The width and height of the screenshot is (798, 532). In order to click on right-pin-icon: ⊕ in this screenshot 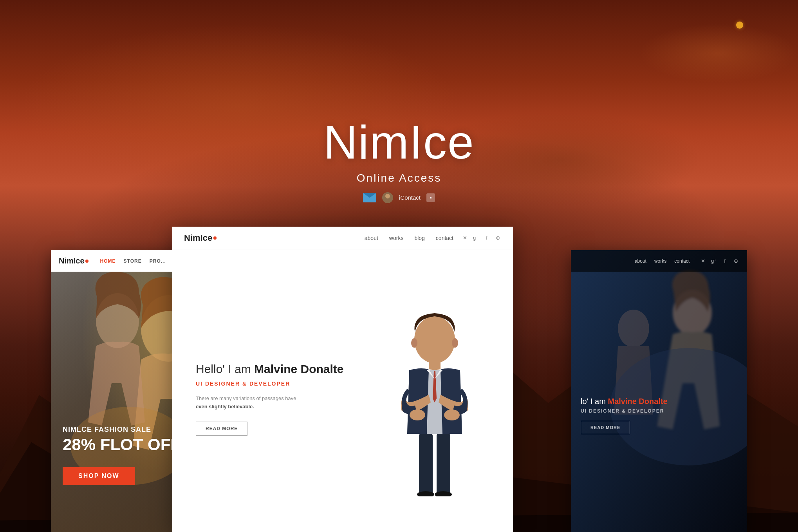, I will do `click(736, 261)`.